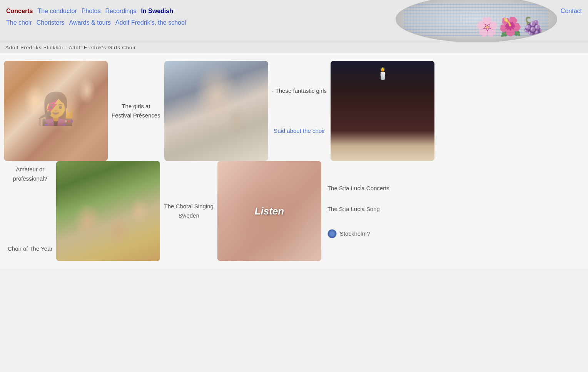 The image size is (588, 372). Describe the element at coordinates (90, 23) in the screenshot. I see `nav-awards: Awards & tours` at that location.